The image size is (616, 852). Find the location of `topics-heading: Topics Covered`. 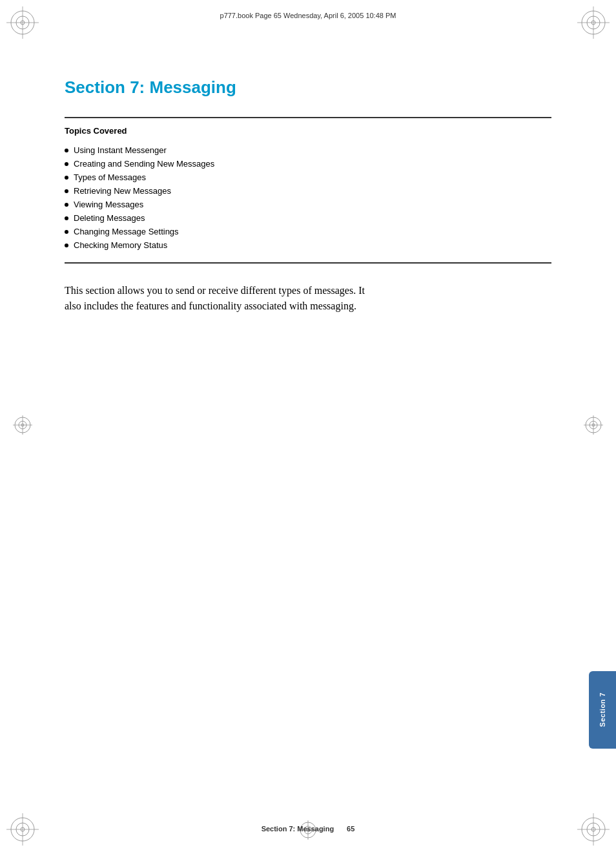

topics-heading: Topics Covered is located at coordinates (308, 130).